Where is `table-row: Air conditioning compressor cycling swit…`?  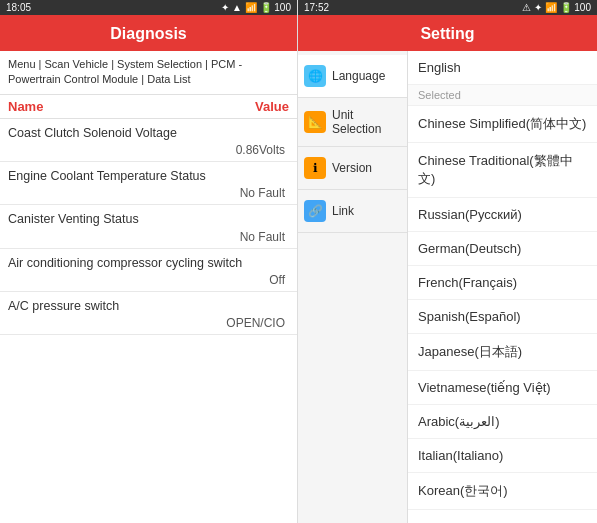 table-row: Air conditioning compressor cycling swit… is located at coordinates (148, 270).